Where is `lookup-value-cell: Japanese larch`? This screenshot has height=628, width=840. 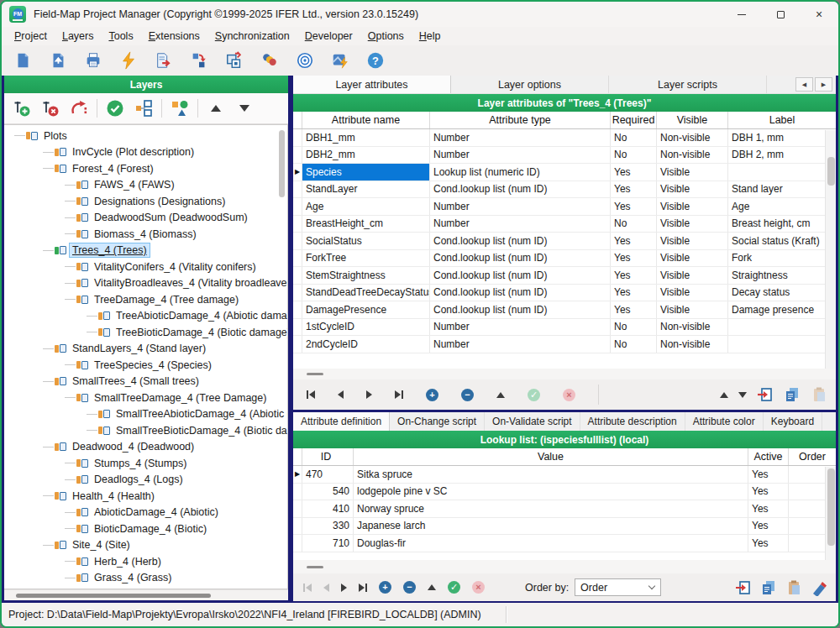
lookup-value-cell: Japanese larch is located at coordinates (551, 526).